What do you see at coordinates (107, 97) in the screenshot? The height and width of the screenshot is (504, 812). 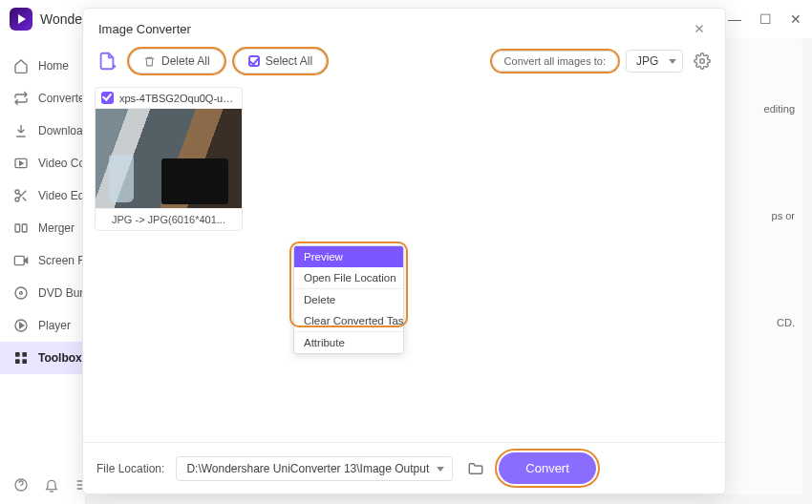 I see `card-checkbox` at bounding box center [107, 97].